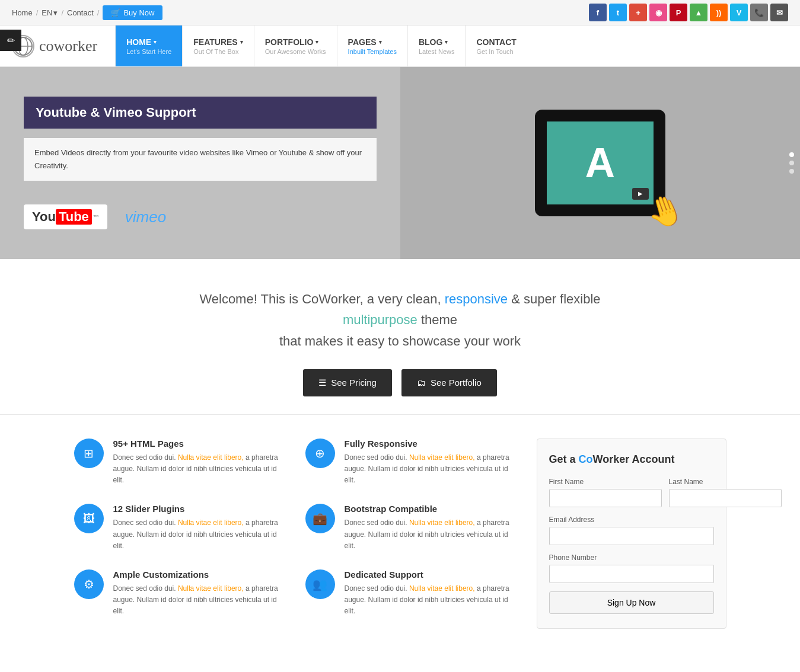 The width and height of the screenshot is (800, 672). I want to click on buy-now-button: 🛒 Buy Now, so click(133, 13).